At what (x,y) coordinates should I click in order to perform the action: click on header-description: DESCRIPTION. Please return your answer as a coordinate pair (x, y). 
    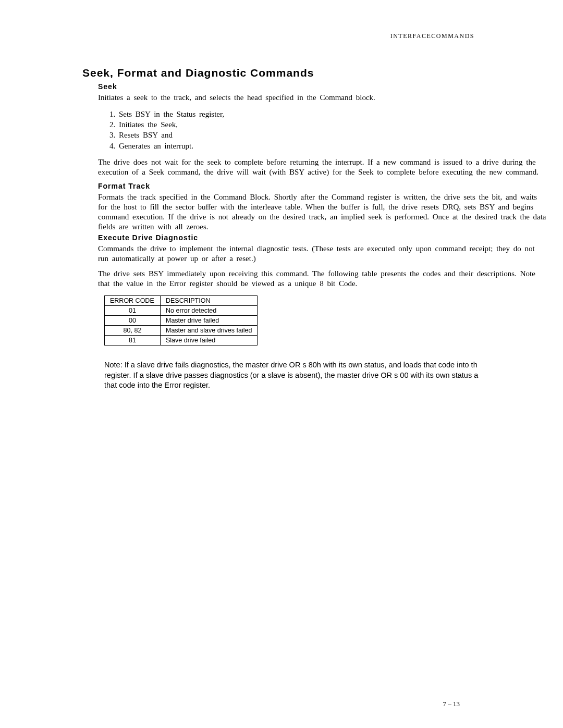
    Looking at the image, I should click on (209, 301).